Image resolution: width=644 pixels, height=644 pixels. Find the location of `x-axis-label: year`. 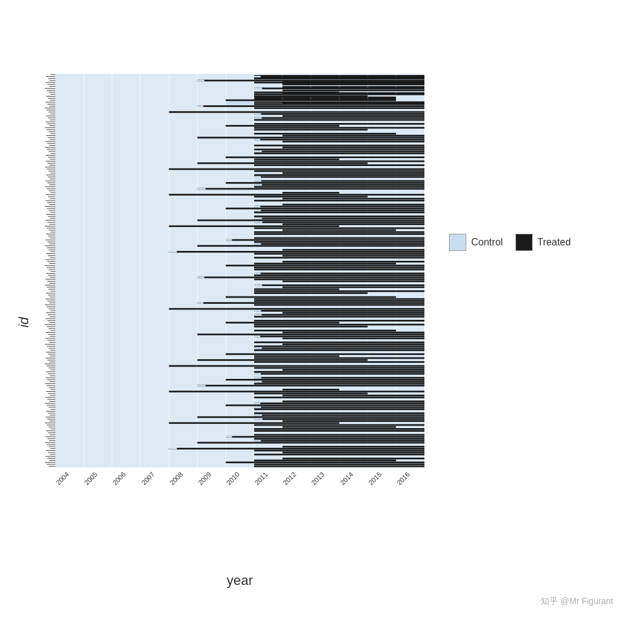

x-axis-label: year is located at coordinates (240, 581).